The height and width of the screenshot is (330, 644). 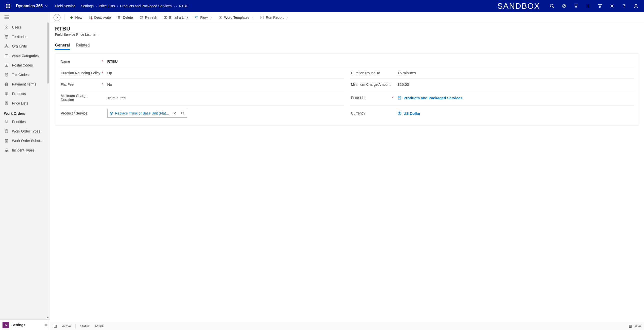 I want to click on go-back-button, so click(x=57, y=18).